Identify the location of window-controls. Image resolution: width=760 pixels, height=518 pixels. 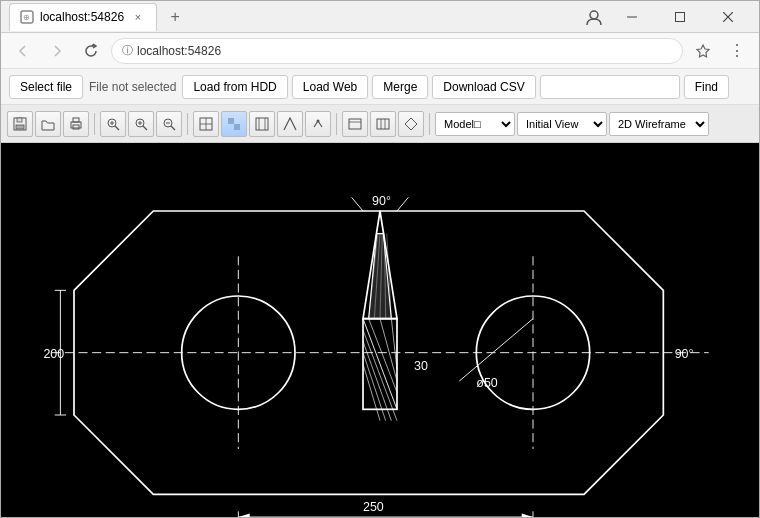
(680, 17).